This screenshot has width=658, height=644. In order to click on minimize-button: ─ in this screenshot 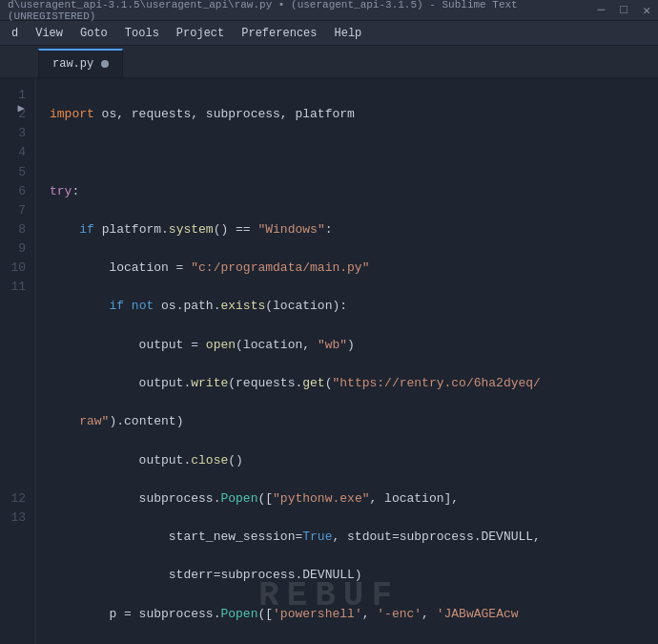, I will do `click(602, 10)`.